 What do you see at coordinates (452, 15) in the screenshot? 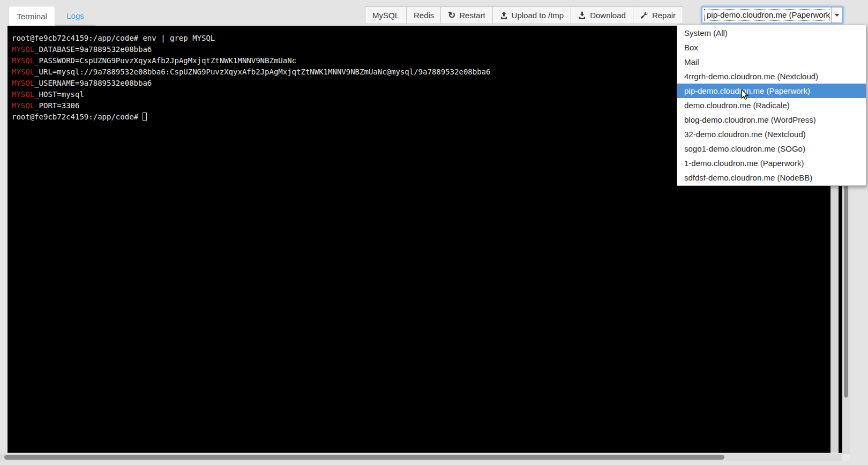
I see `restart-icon: ↻` at bounding box center [452, 15].